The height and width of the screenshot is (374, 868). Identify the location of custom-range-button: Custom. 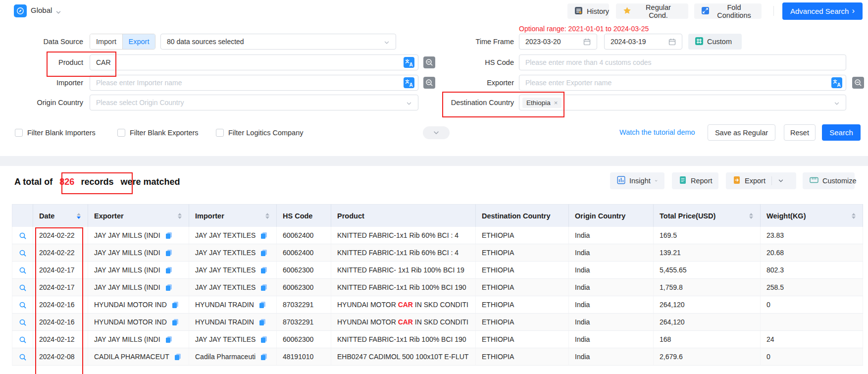
(715, 42).